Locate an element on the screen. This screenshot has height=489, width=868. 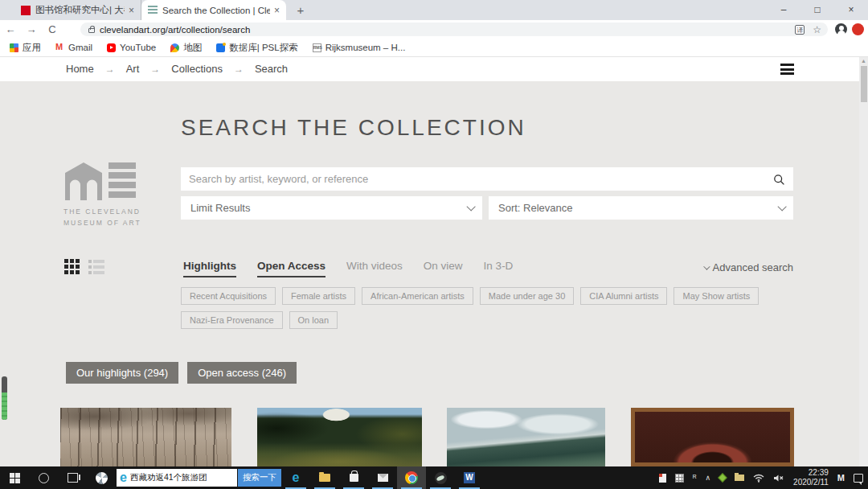
taskbar-search-query: 西藏劝返41个旅游团 is located at coordinates (183, 478).